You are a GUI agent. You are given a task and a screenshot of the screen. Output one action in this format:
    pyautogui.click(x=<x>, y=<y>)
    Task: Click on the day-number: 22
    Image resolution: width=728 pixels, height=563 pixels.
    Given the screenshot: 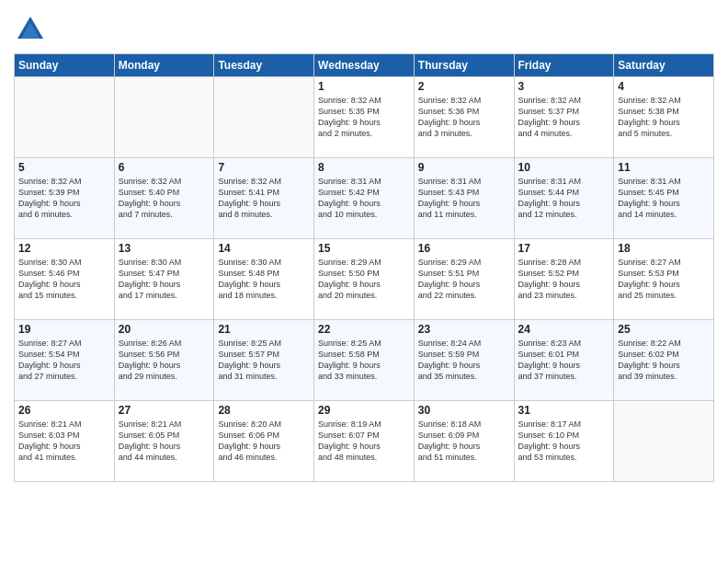 What is the action you would take?
    pyautogui.click(x=364, y=329)
    